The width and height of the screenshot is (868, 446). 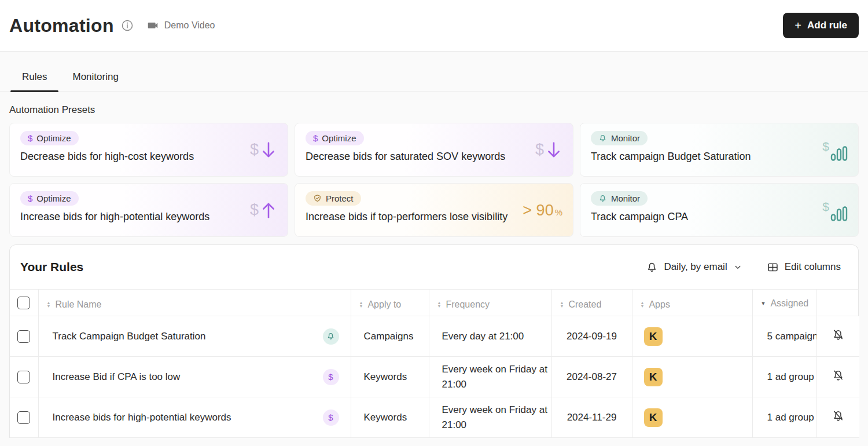 I want to click on add-rule-button: + Add rule, so click(x=821, y=25).